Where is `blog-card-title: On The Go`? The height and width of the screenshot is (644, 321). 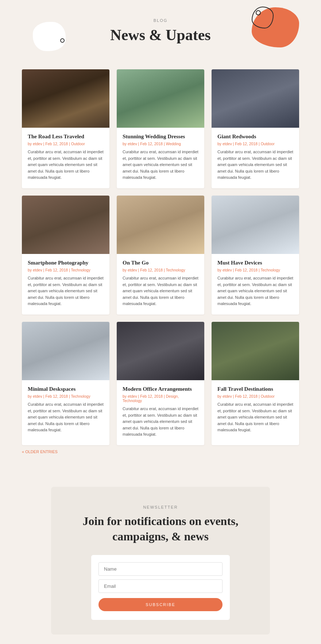 blog-card-title: On The Go is located at coordinates (160, 263).